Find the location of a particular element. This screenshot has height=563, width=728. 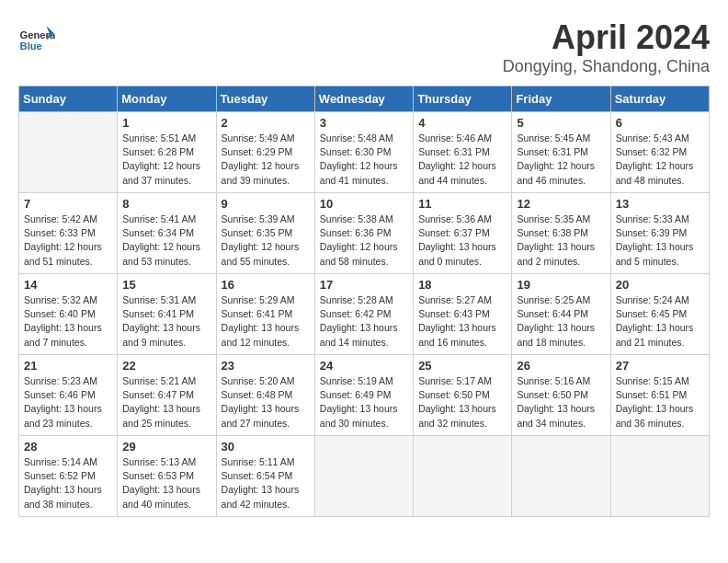

calendar-cell: 11 Sunrise: 5:36 AMSunset: 6:37 PMDaylig… is located at coordinates (463, 234).